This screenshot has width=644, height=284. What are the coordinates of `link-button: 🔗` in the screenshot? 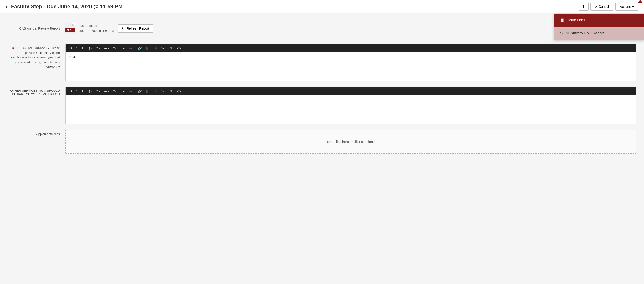 It's located at (140, 48).